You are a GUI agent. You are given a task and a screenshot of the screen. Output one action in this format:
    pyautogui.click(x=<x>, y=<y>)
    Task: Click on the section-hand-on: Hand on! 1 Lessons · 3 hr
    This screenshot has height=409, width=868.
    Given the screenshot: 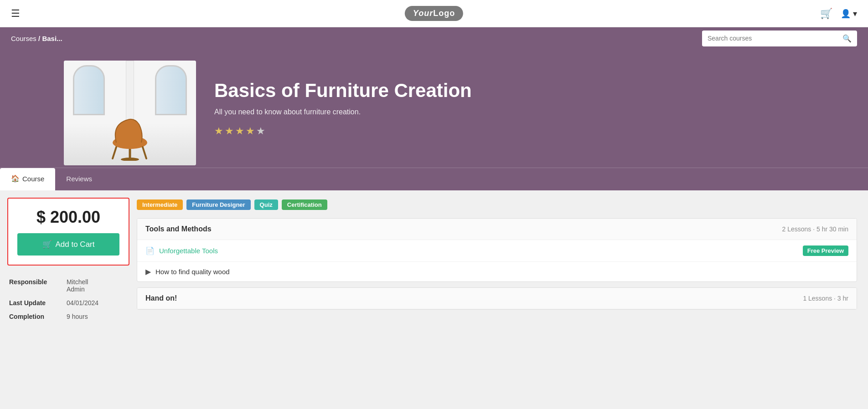 What is the action you would take?
    pyautogui.click(x=497, y=299)
    